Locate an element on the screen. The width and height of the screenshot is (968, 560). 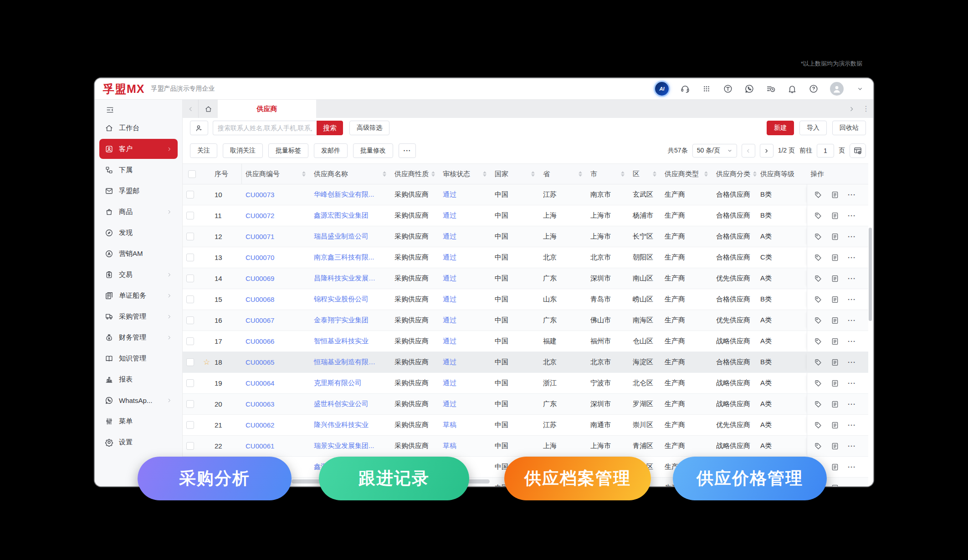
supplier-code-link: CU00063 is located at coordinates (260, 404).